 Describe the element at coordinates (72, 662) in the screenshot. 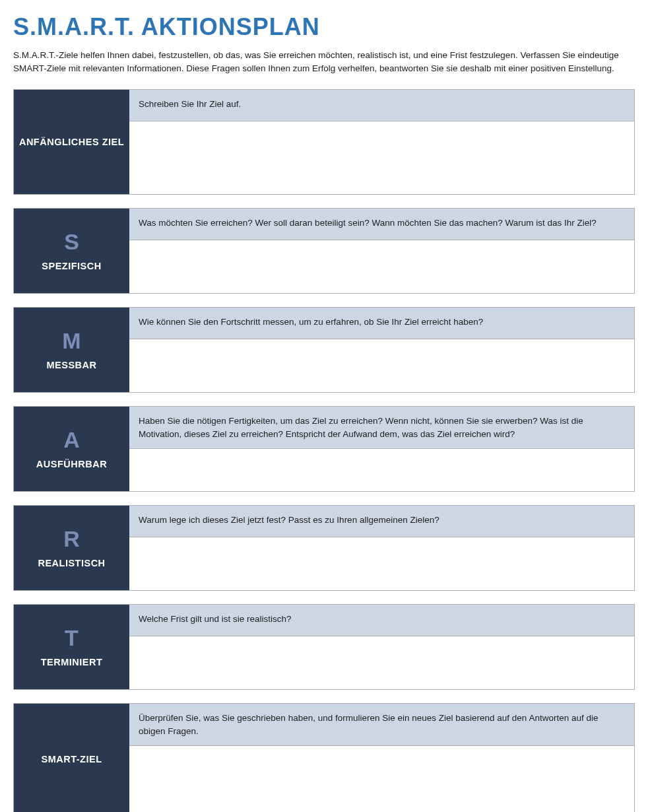

I see `section-word: TERMINIERT` at that location.